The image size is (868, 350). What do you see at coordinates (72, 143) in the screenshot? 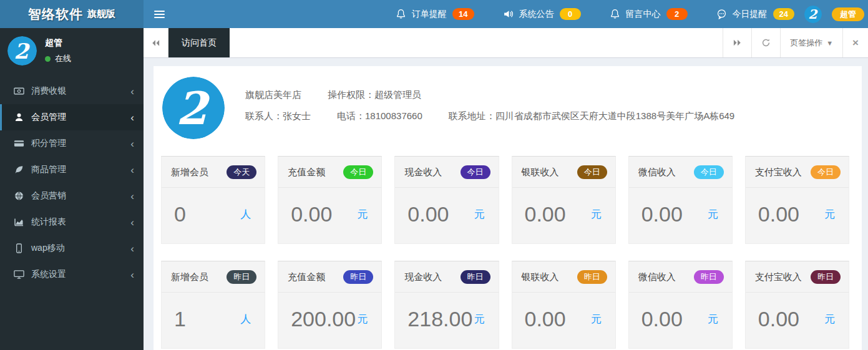
I see `sidebar-item-3: 积分管理 ‹` at bounding box center [72, 143].